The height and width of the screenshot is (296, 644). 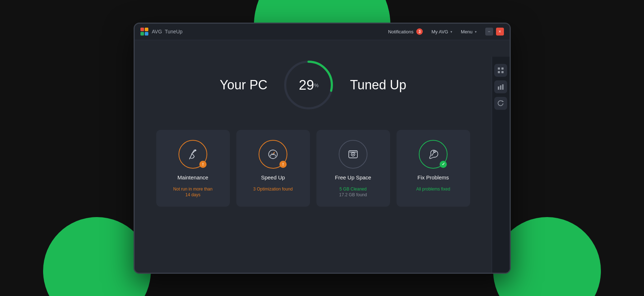 What do you see at coordinates (142, 34) in the screenshot?
I see `logo-sq3` at bounding box center [142, 34].